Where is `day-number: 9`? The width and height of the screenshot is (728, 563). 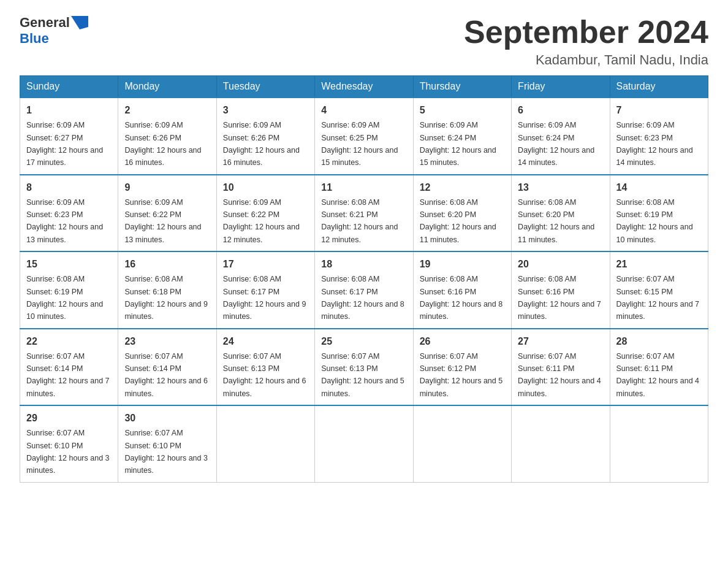
day-number: 9 is located at coordinates (167, 188).